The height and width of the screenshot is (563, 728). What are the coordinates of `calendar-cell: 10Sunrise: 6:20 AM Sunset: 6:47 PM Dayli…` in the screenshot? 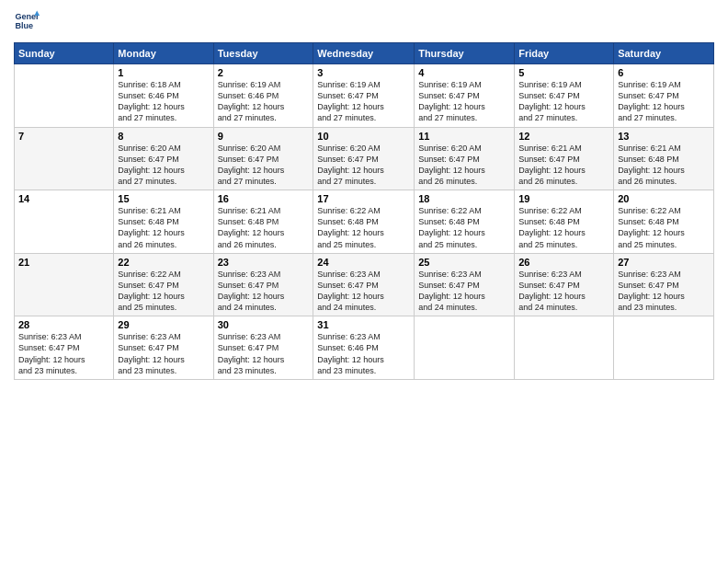 It's located at (364, 158).